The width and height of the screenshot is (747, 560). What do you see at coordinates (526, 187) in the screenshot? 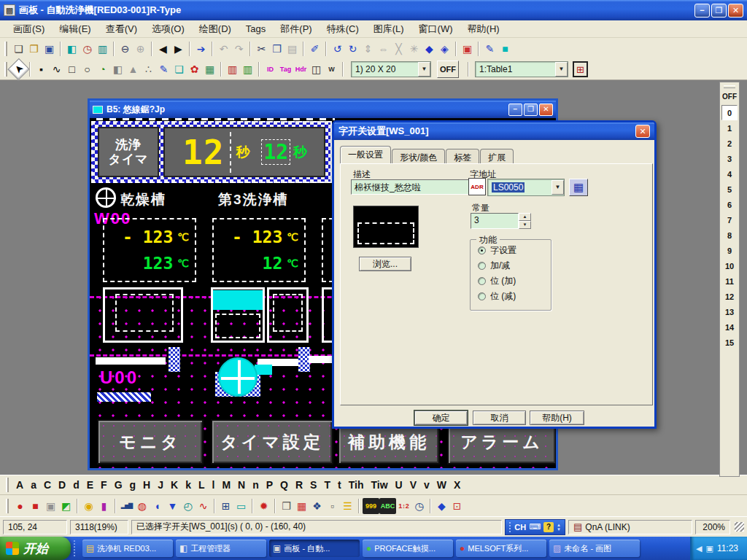
I see `address-combo: LS0050 ▼` at bounding box center [526, 187].